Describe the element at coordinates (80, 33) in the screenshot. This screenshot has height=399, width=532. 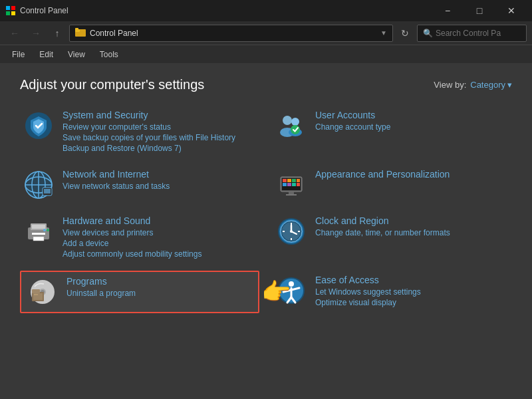
I see `folder-icon` at that location.